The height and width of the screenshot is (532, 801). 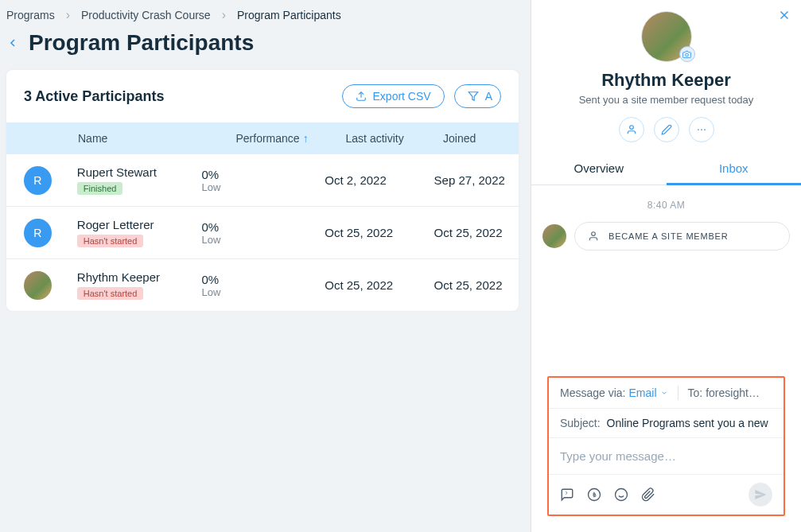 I want to click on filter-icon, so click(x=473, y=96).